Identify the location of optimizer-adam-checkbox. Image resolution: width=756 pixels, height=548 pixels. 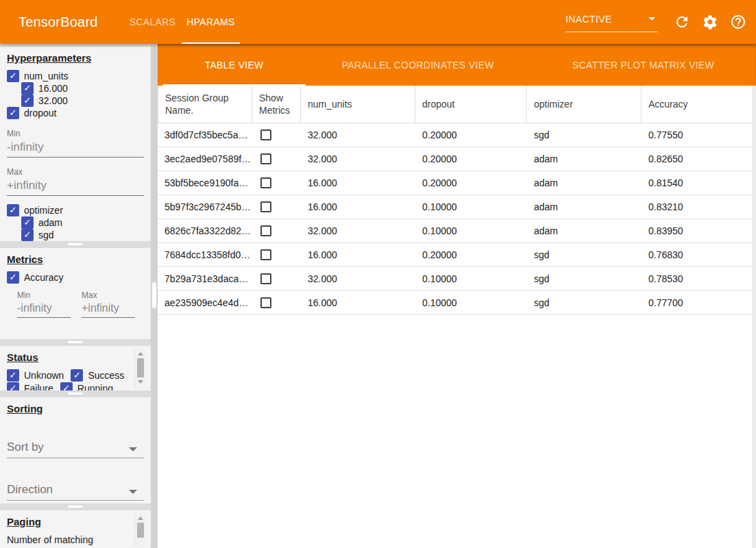
(27, 223).